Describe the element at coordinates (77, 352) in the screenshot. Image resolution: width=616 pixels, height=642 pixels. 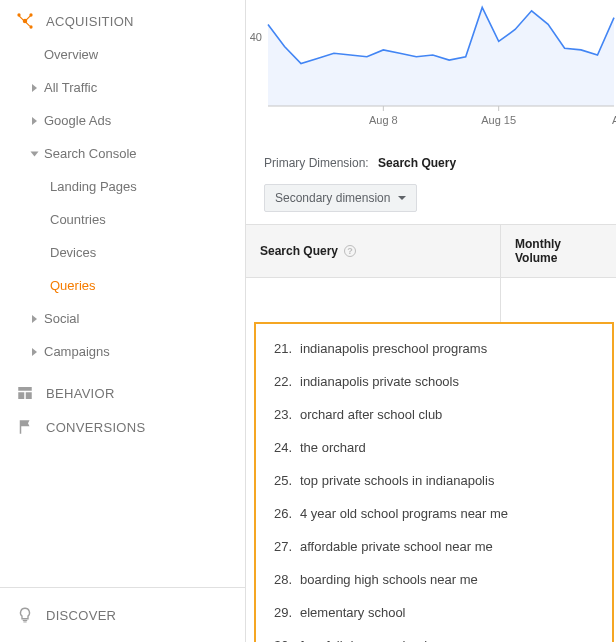
I see `sidebar-item-label: Campaigns` at that location.